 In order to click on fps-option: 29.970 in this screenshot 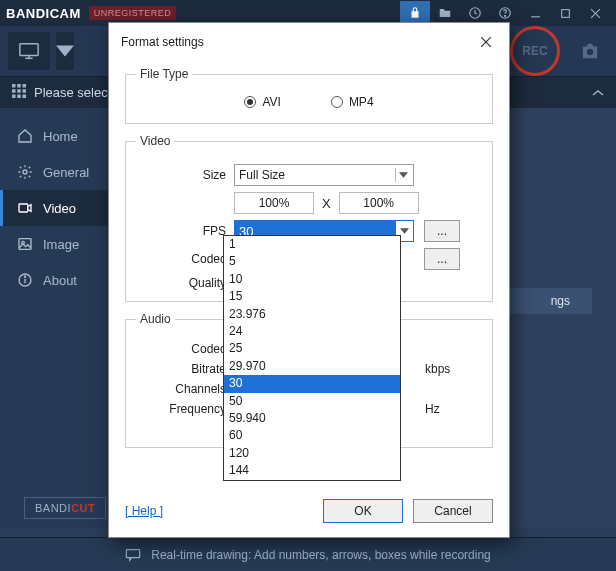, I will do `click(312, 366)`.